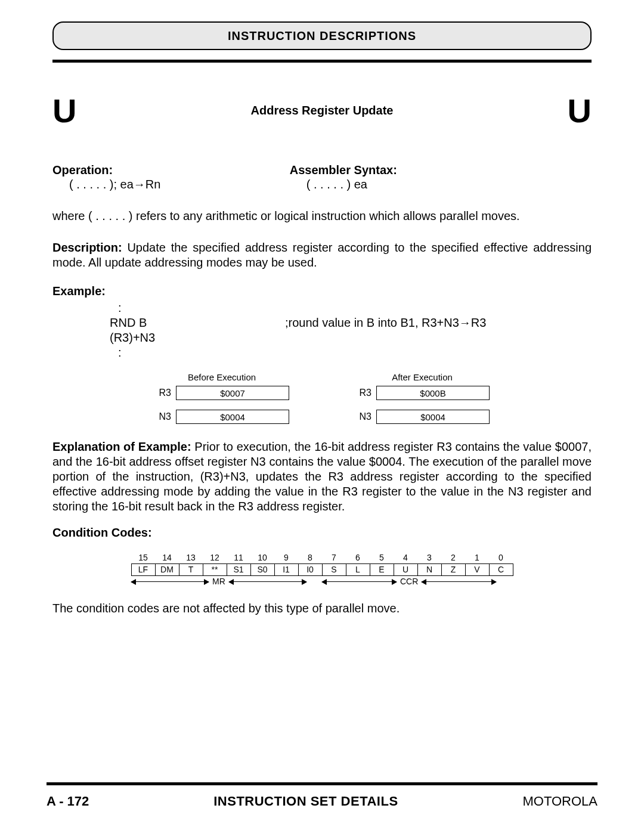  What do you see at coordinates (409, 581) in the screenshot?
I see `ccr-label: CCR` at bounding box center [409, 581].